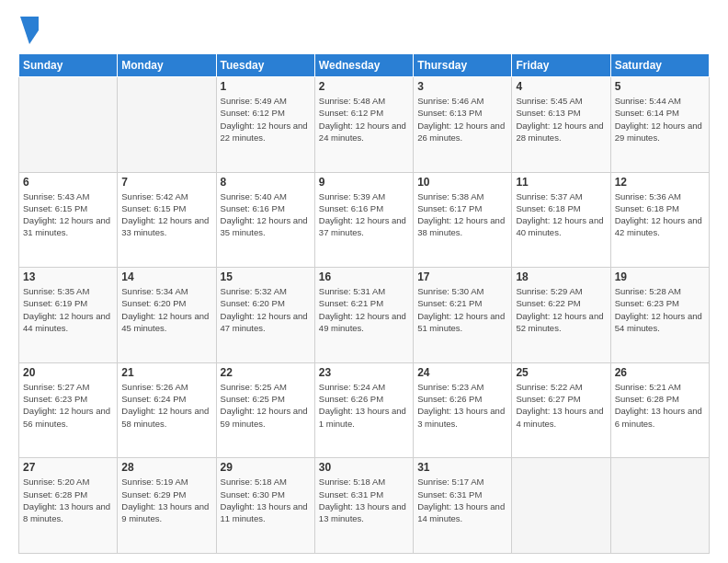 The image size is (728, 563). Describe the element at coordinates (266, 215) in the screenshot. I see `day-info: Sunrise: 5:40 AM Sunset: 6:16 PM Dayligh…` at that location.